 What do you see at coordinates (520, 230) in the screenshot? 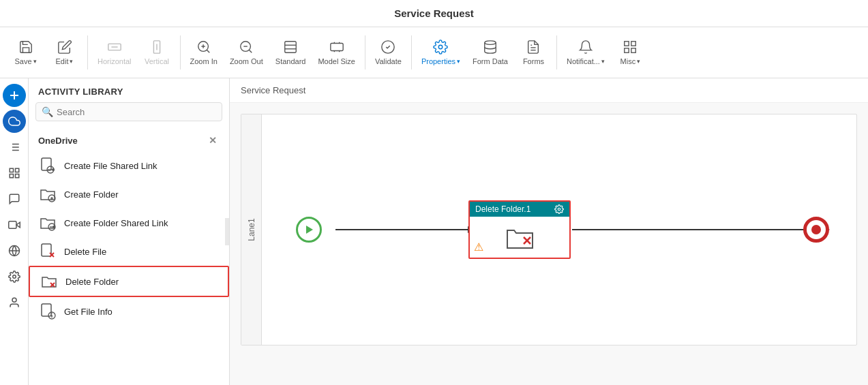
I see `activity-node-delete-folder: Delete Folder.1 ⚠` at bounding box center [520, 230].